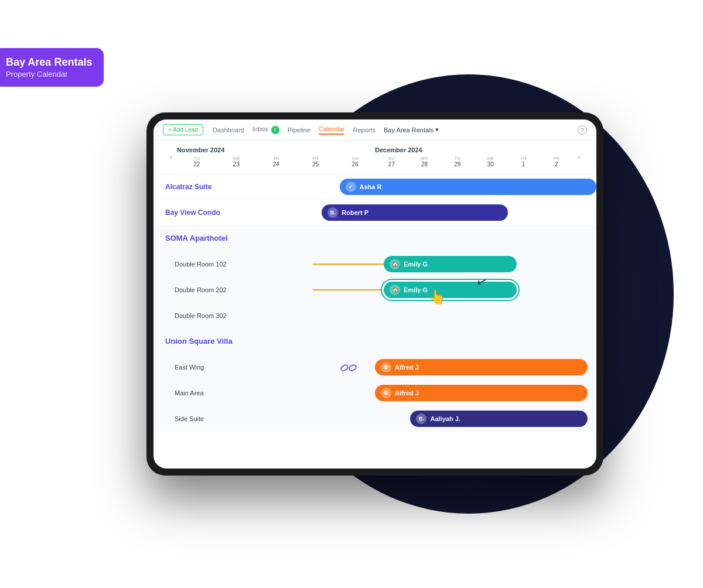  I want to click on calendar-months: November 2024 TU 22 WE 23 TH, so click(375, 157).